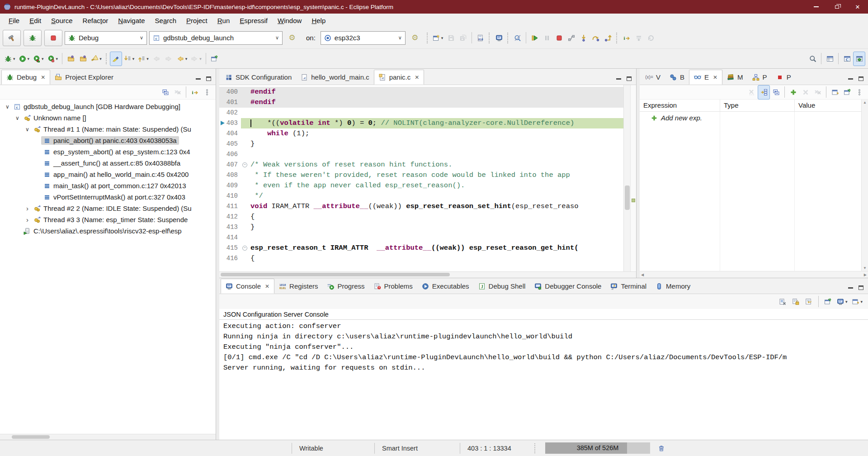  What do you see at coordinates (816, 7) in the screenshot?
I see `minimize-button` at bounding box center [816, 7].